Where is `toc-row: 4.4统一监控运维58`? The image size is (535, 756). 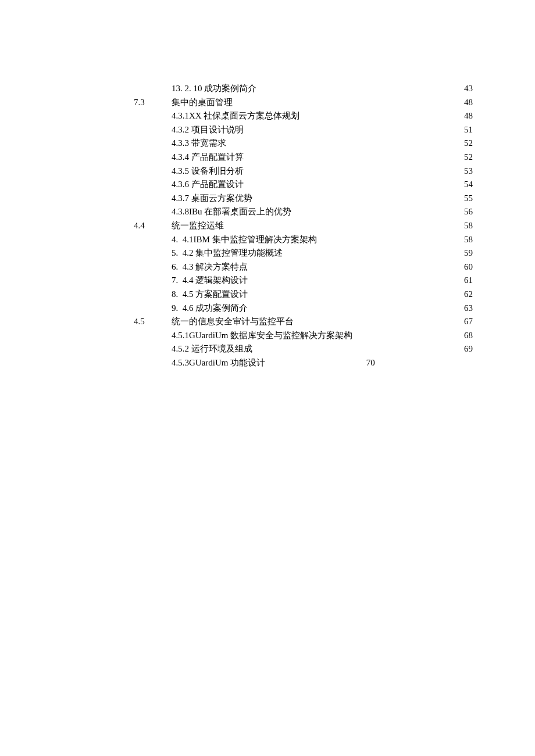
toc-row: 4.4统一监控运维58 is located at coordinates (304, 228).